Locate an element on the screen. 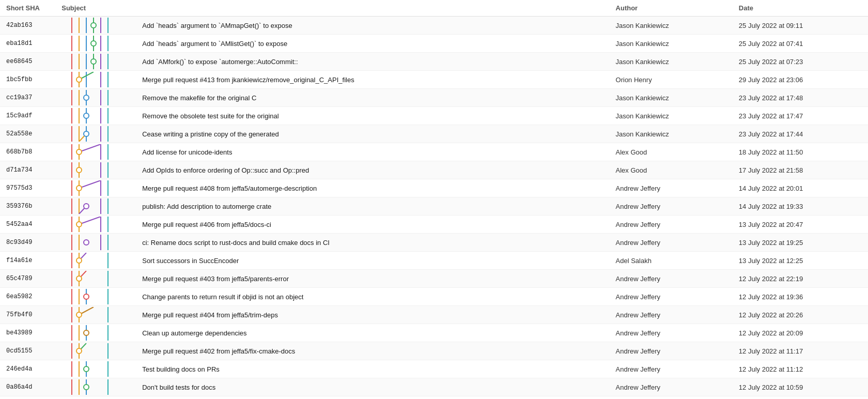  commit-subject: Merge pull request #413 from jkankiewicz… is located at coordinates (332, 80).